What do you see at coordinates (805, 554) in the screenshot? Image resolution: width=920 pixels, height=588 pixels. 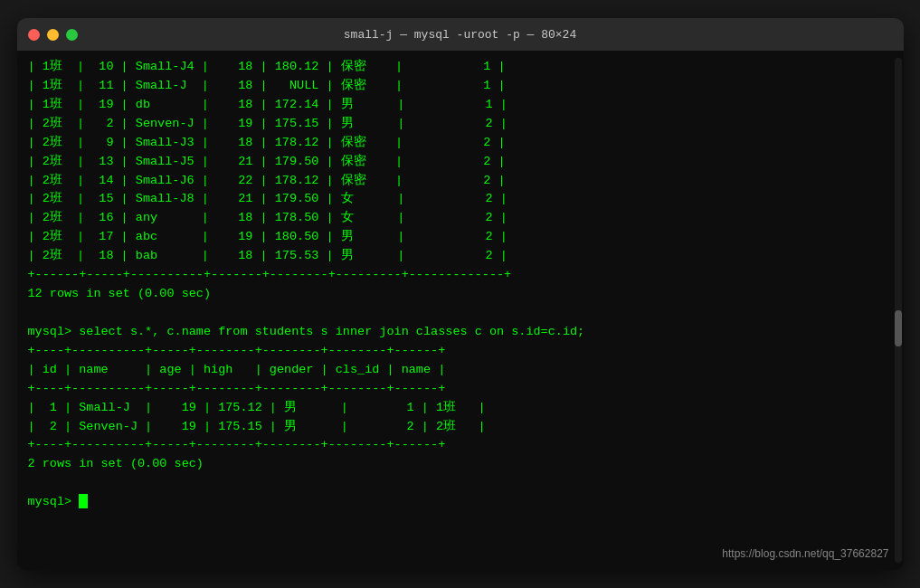 I see `watermark: https://blog.csdn.net/qq_37662827` at bounding box center [805, 554].